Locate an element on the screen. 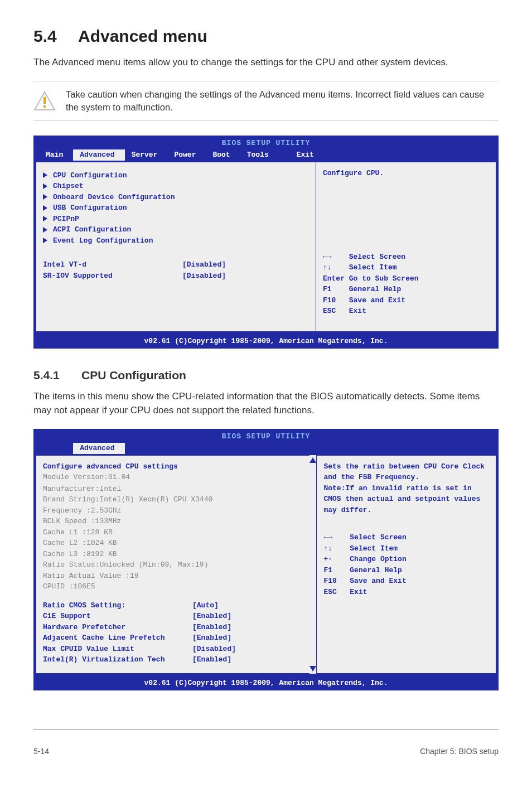 This screenshot has width=532, height=802. info-line: Brand String:Intel(R) Xeon(R) CPU X3440 is located at coordinates (175, 500).